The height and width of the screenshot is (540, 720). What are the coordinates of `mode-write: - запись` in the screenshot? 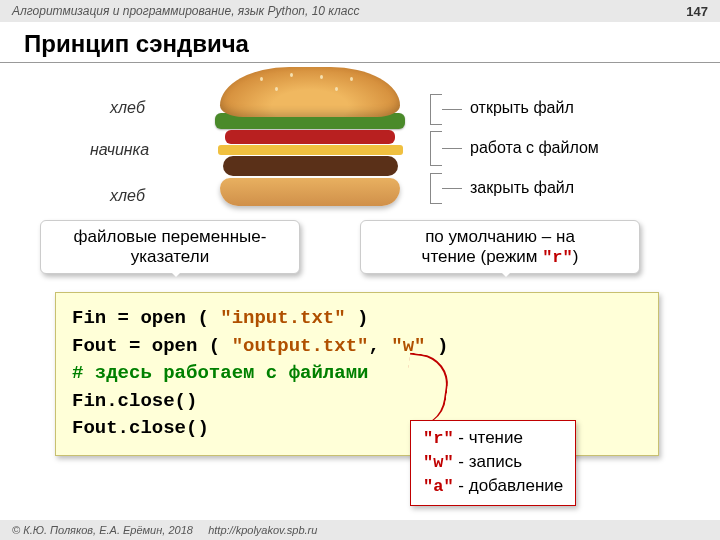 It's located at (488, 462).